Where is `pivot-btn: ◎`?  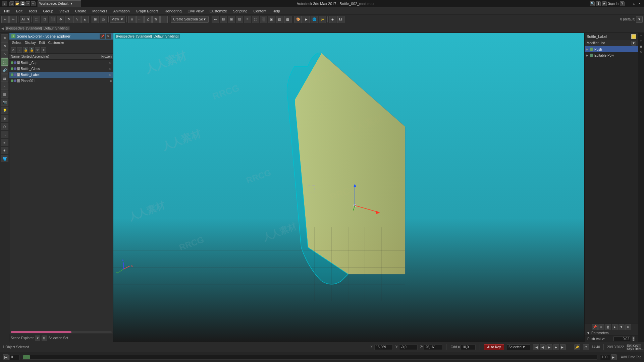
pivot-btn: ◎ is located at coordinates (103, 19).